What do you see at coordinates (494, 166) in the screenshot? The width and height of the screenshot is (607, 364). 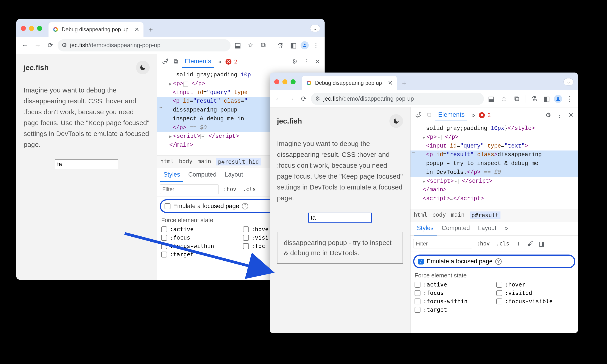 I see `dom-tree: ⋯ solid gray;padding:10px}</style> <p>⋯ …` at bounding box center [494, 166].